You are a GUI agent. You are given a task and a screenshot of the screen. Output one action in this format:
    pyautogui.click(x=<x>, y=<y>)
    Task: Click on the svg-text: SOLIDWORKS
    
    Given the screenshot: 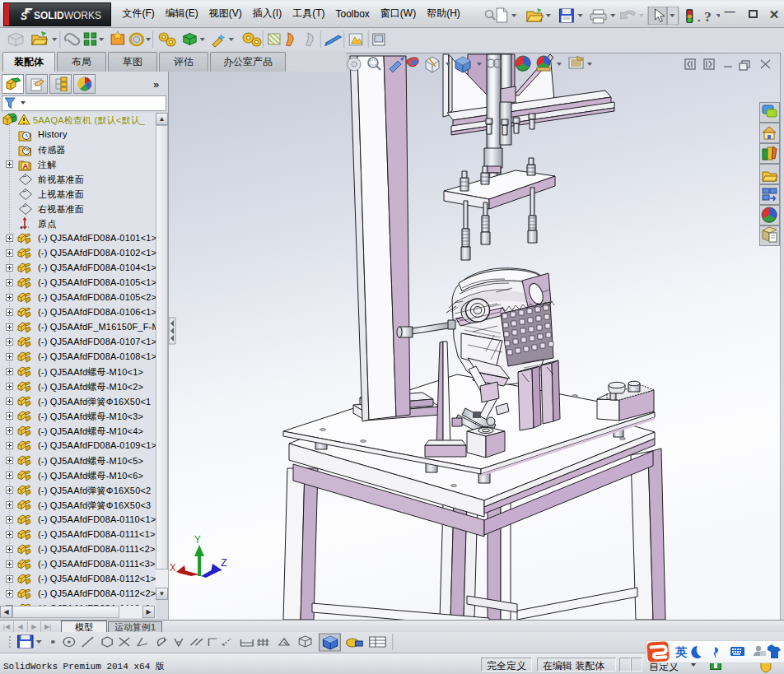 What is the action you would take?
    pyautogui.click(x=68, y=16)
    